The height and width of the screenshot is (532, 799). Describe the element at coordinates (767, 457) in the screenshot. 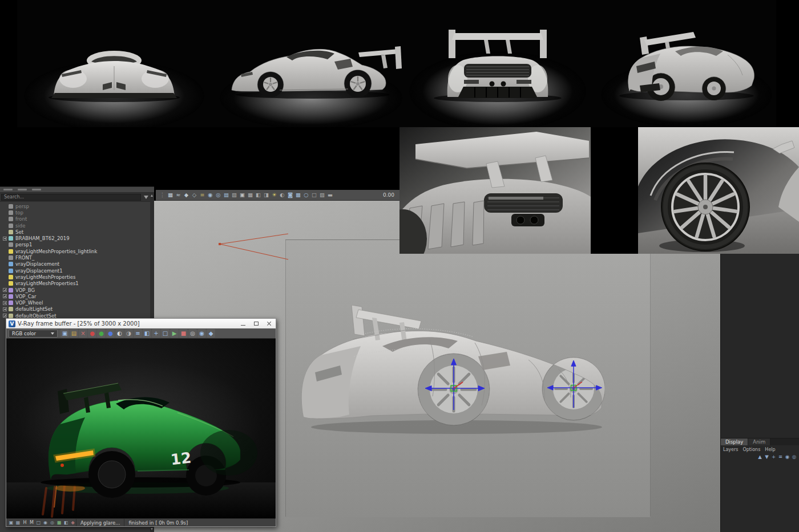

I see `move-layer-down-icon: ▼` at that location.